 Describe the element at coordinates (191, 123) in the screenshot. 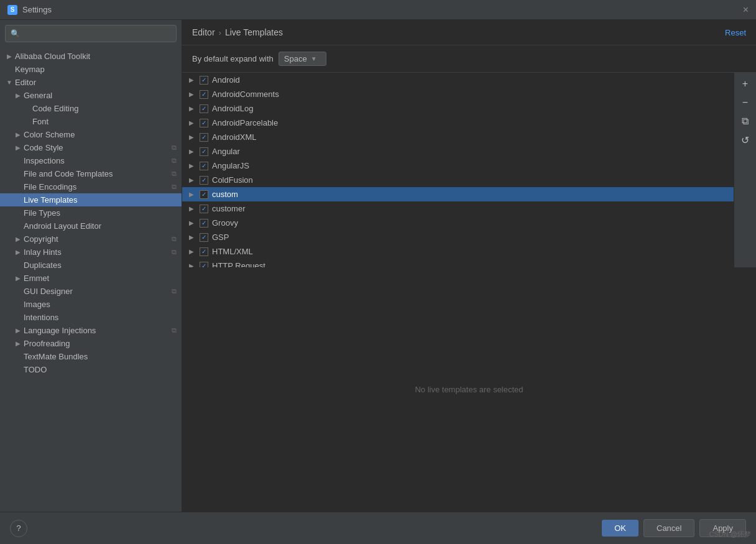

I see `group-expand-androidparcelable` at that location.